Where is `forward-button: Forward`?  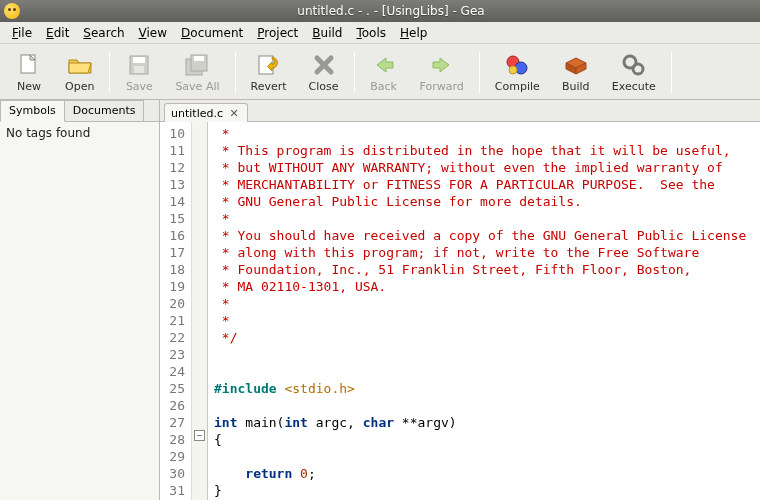 forward-button: Forward is located at coordinates (442, 72).